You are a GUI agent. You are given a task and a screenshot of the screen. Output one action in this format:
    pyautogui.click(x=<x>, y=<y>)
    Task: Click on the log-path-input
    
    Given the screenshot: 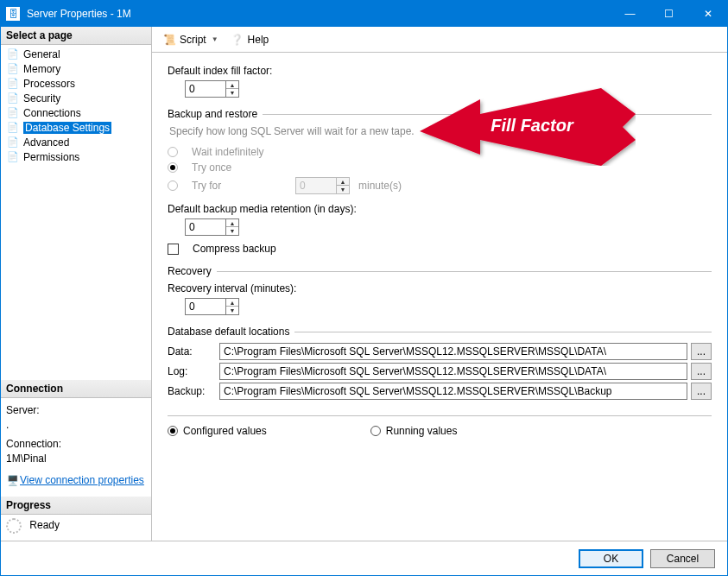 What is the action you would take?
    pyautogui.click(x=453, y=371)
    